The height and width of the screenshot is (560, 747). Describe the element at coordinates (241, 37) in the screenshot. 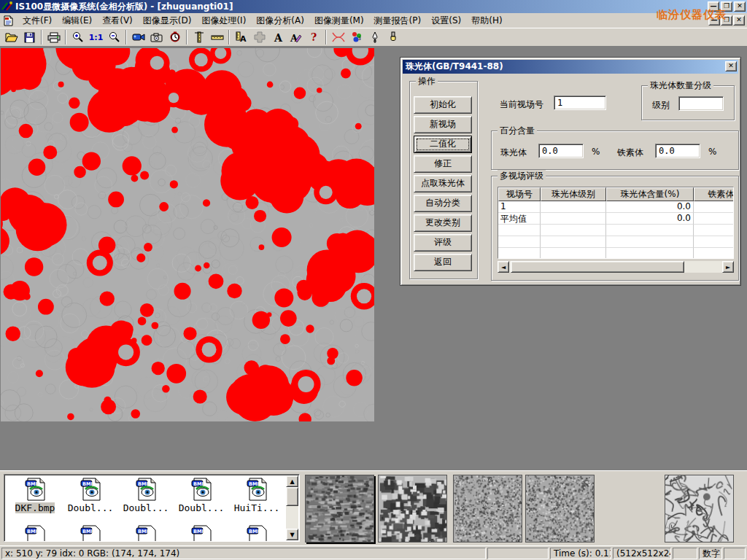

I see `measure-text-icon: A` at that location.